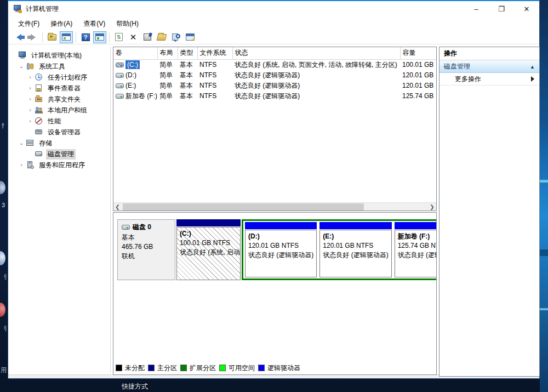  Describe the element at coordinates (419, 53) in the screenshot. I see `column-header-capacity: 容量` at that location.